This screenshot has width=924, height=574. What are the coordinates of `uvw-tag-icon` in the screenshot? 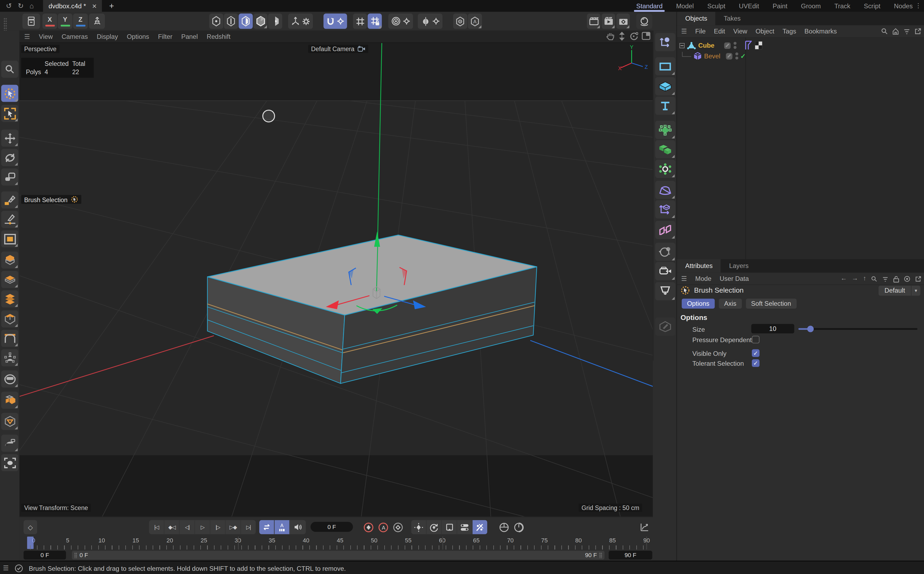 It's located at (758, 46).